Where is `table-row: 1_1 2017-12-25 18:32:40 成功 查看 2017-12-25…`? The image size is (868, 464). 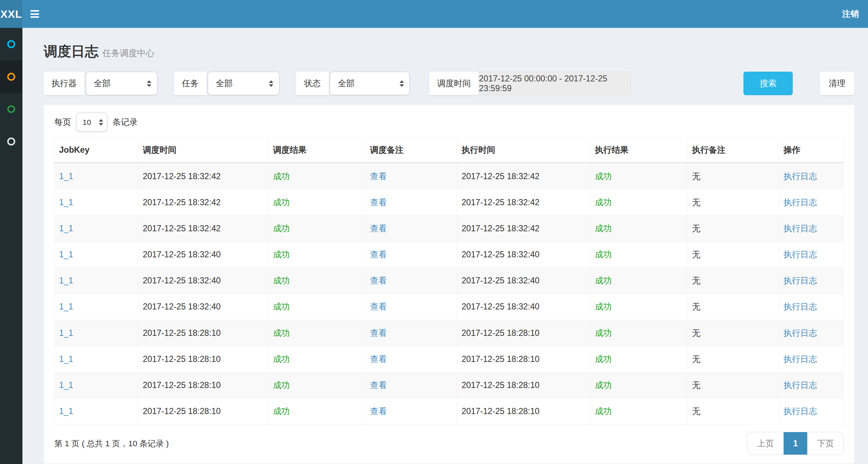
table-row: 1_1 2017-12-25 18:32:40 成功 查看 2017-12-25… is located at coordinates (449, 307).